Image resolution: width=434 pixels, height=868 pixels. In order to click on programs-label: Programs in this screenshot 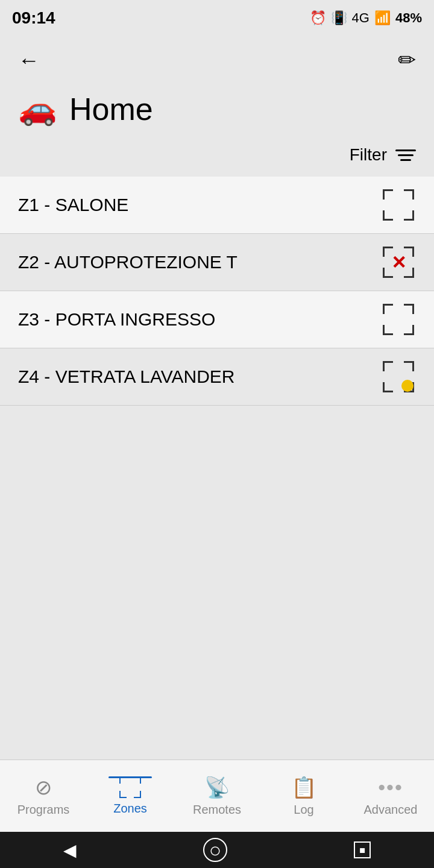, I will do `click(43, 810)`.